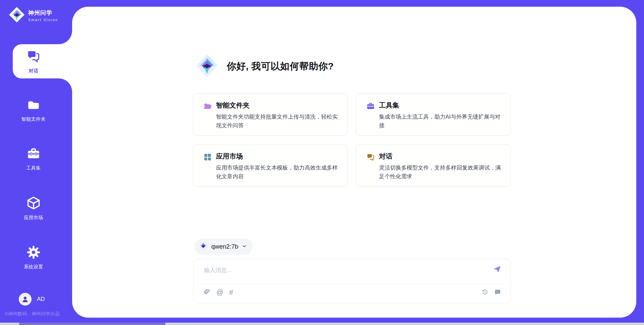 The width and height of the screenshot is (644, 325). I want to click on brand-name: 神州问学, so click(43, 13).